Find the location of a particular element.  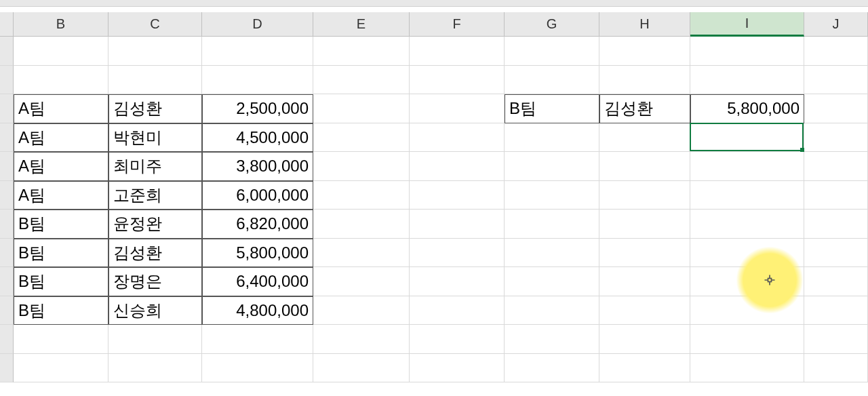

cell-B-4: A팀 is located at coordinates (61, 167).